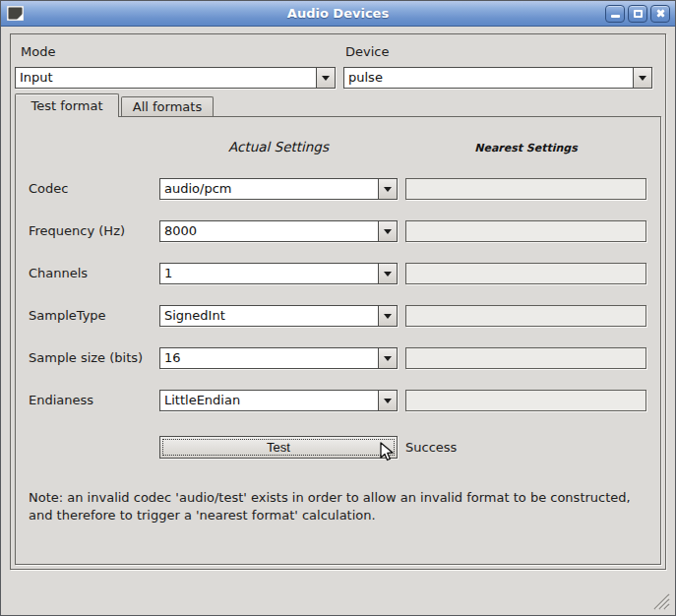 The width and height of the screenshot is (676, 616). I want to click on codec-selected-value: audio/pcm, so click(270, 189).